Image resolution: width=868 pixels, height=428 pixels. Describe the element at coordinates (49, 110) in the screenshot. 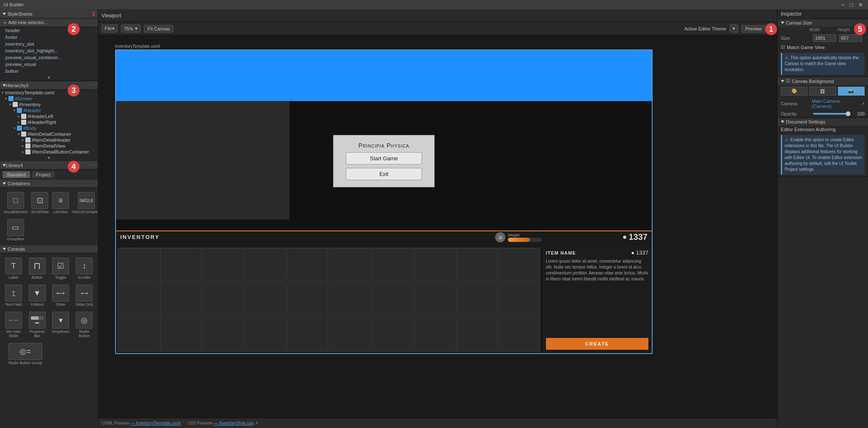

I see `tree-item-header: ▾ #Header` at that location.